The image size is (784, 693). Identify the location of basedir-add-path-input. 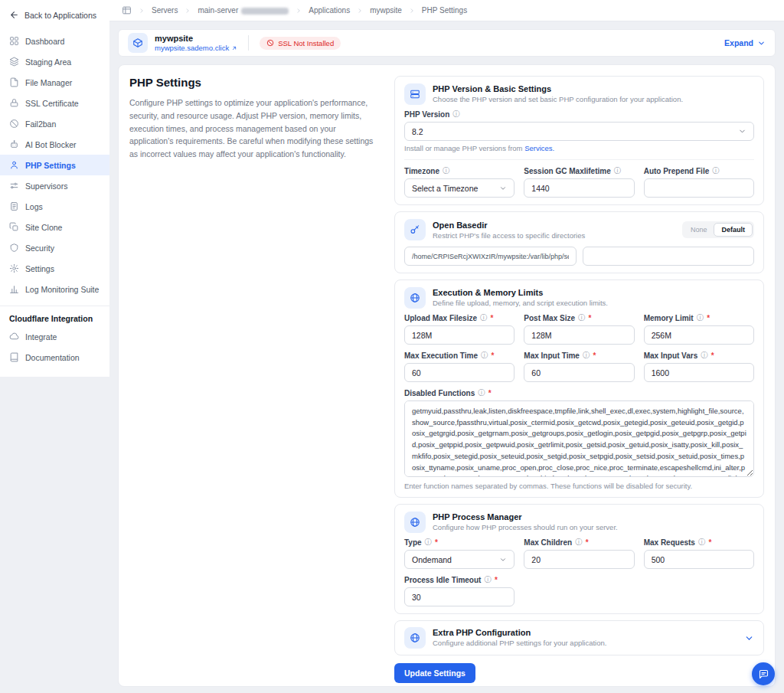
(669, 256).